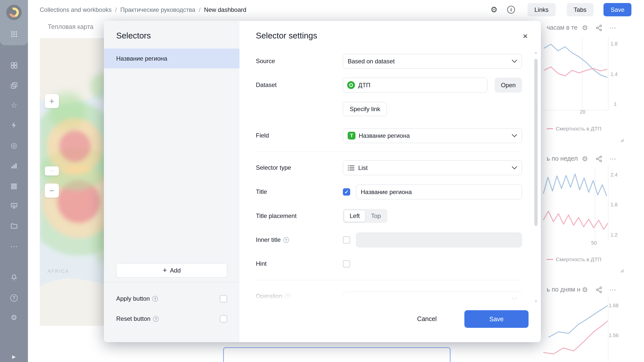 The height and width of the screenshot is (362, 644). What do you see at coordinates (165, 270) in the screenshot?
I see `plus-icon: +` at bounding box center [165, 270].